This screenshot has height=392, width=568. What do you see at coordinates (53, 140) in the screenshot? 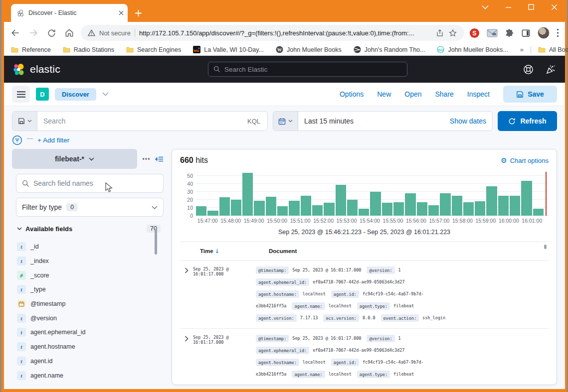
I see `add-filter-link: + Add filter` at bounding box center [53, 140].